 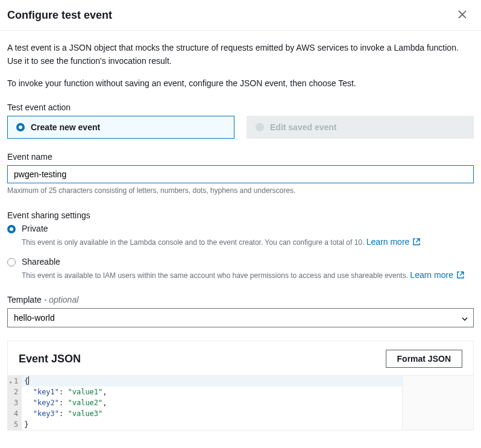 What do you see at coordinates (24, 300) in the screenshot?
I see `template-label-text: Template` at bounding box center [24, 300].